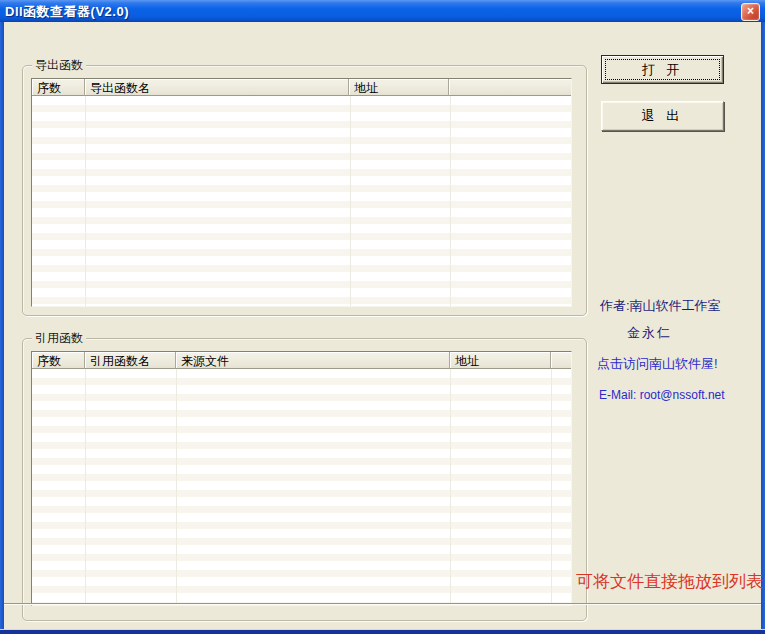 This screenshot has height=634, width=765. I want to click on author-name: 金永仁, so click(650, 333).